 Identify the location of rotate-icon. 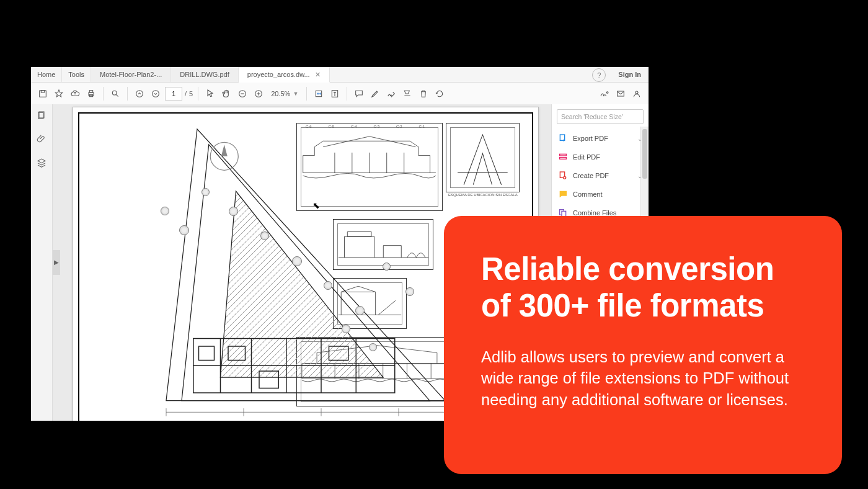
(440, 94).